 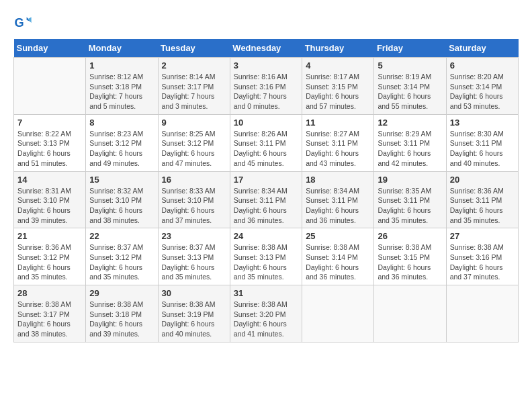 I want to click on day-info: Sunrise: 8:38 AM Sunset: 3:17 PM Dayligh…, so click(x=50, y=320).